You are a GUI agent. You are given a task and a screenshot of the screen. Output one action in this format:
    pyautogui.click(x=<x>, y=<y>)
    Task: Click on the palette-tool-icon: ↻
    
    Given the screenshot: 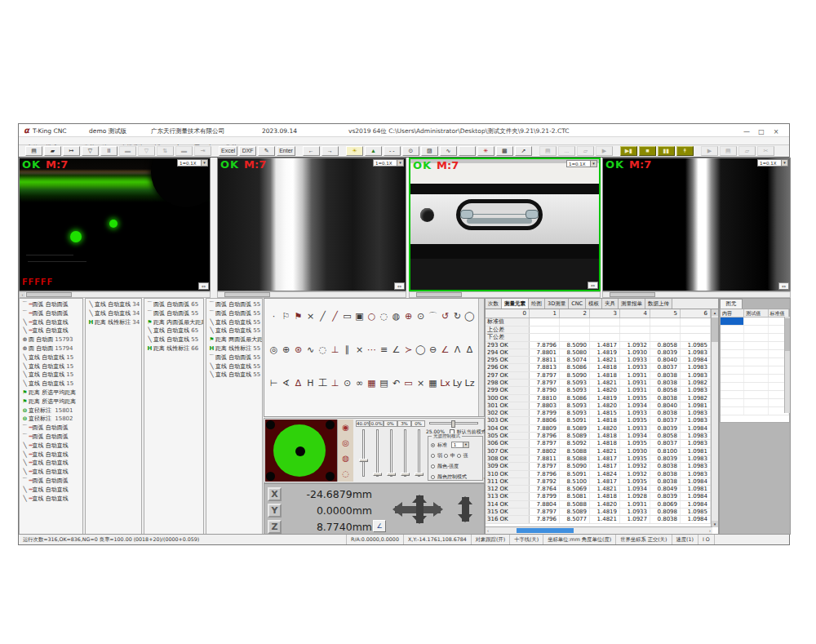 What is the action you would take?
    pyautogui.click(x=457, y=317)
    